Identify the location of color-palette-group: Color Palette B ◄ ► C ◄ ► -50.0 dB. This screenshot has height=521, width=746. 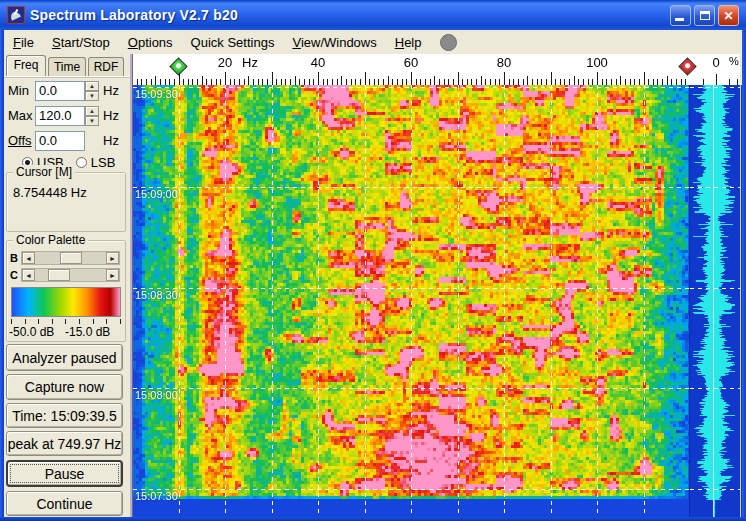
(66, 291).